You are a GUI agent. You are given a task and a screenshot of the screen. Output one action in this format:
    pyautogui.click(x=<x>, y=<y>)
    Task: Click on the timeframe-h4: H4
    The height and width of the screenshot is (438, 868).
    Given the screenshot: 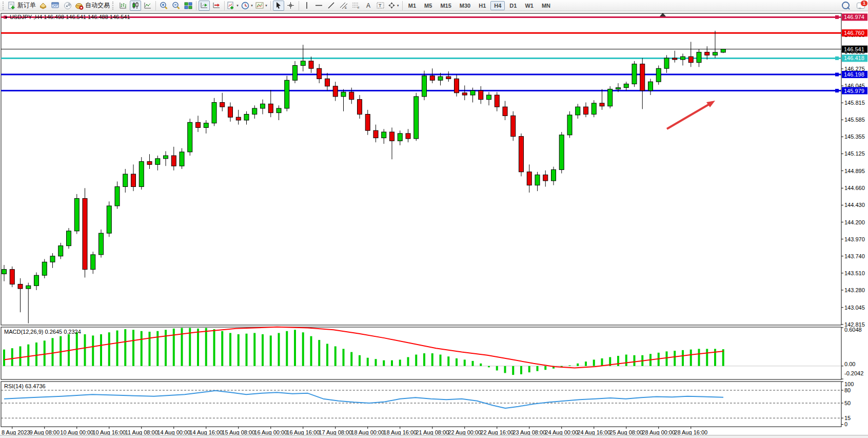 What is the action you would take?
    pyautogui.click(x=498, y=6)
    